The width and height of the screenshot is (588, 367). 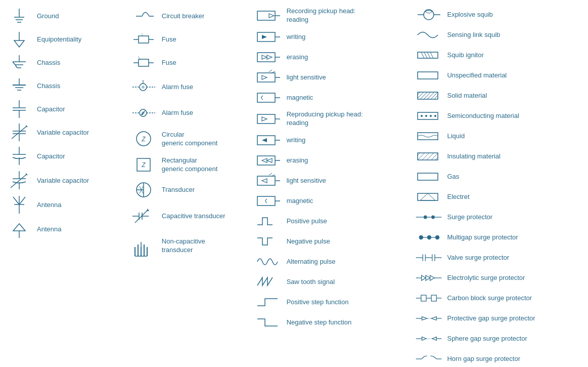 What do you see at coordinates (429, 359) in the screenshot?
I see `symbol-horn-gap-surge-protector` at bounding box center [429, 359].